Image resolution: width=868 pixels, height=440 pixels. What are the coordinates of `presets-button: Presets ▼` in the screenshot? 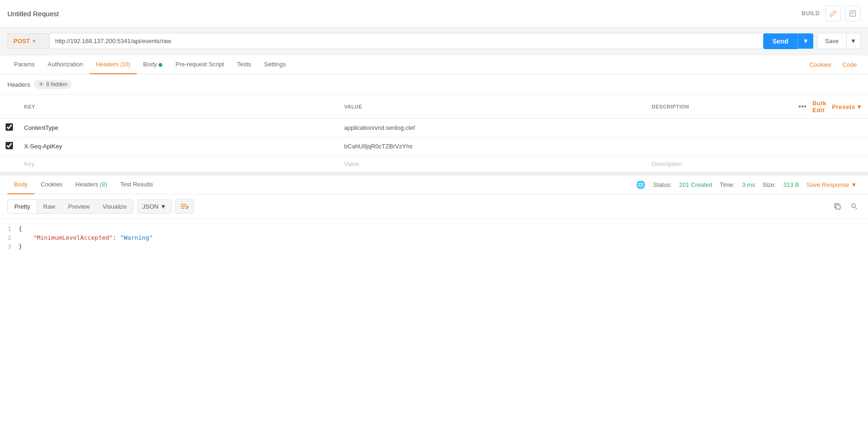 It's located at (847, 107).